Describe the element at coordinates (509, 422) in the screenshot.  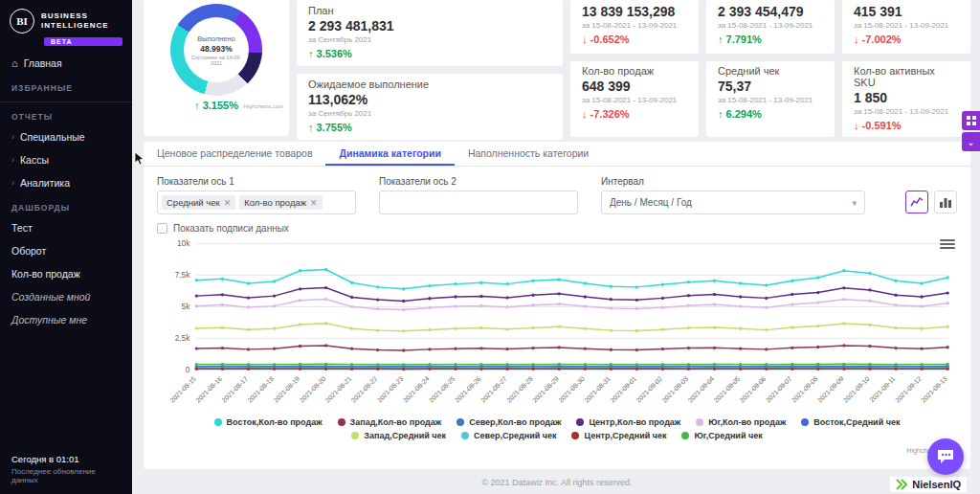
I see `legend-item: Север,Кол-во продаж` at that location.